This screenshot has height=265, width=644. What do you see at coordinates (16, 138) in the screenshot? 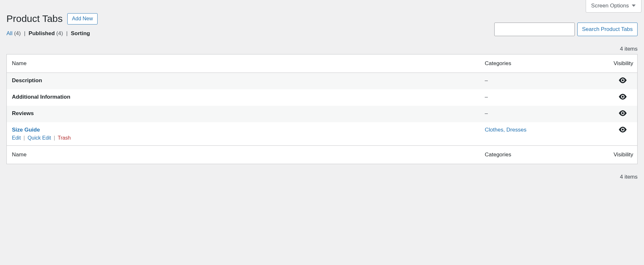
I see `edit-link: Edit` at bounding box center [16, 138].